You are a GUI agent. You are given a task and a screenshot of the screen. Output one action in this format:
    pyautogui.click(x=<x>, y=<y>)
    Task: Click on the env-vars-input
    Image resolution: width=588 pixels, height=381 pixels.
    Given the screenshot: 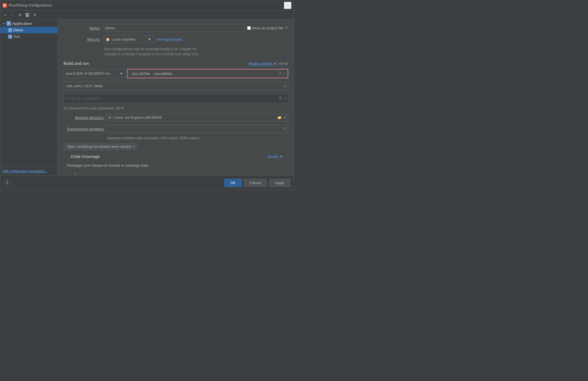 What is the action you would take?
    pyautogui.click(x=197, y=129)
    